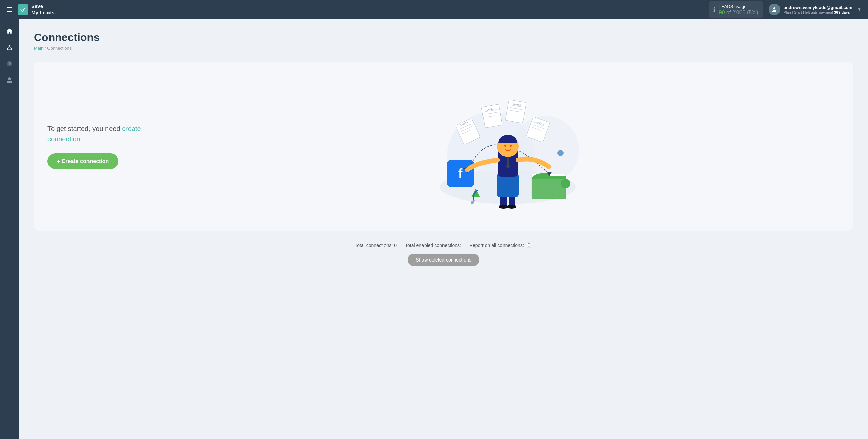  I want to click on topbar: ☰ Save My Leads. ℹ LEADS usage: 90 of 2'…, so click(434, 9).